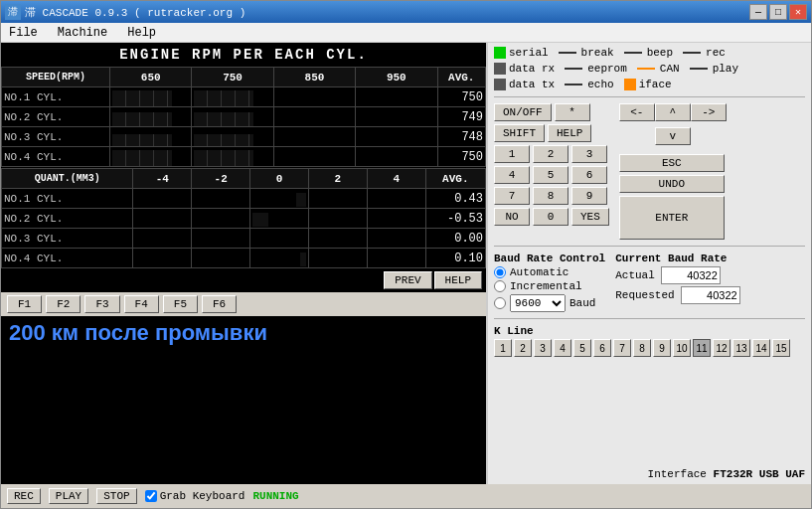 The height and width of the screenshot is (509, 812). I want to click on stop-button: STOP, so click(116, 496).